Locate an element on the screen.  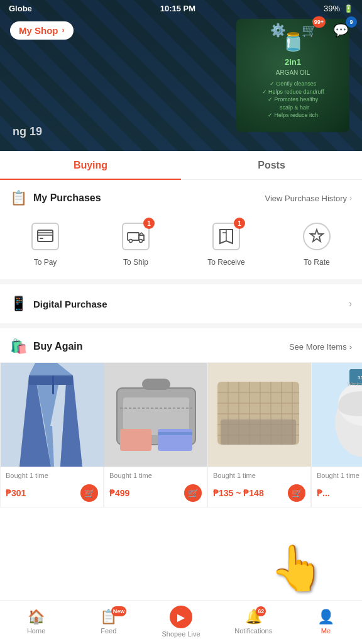
svg-text: Wireless Mouse is located at coordinates (354, 384).